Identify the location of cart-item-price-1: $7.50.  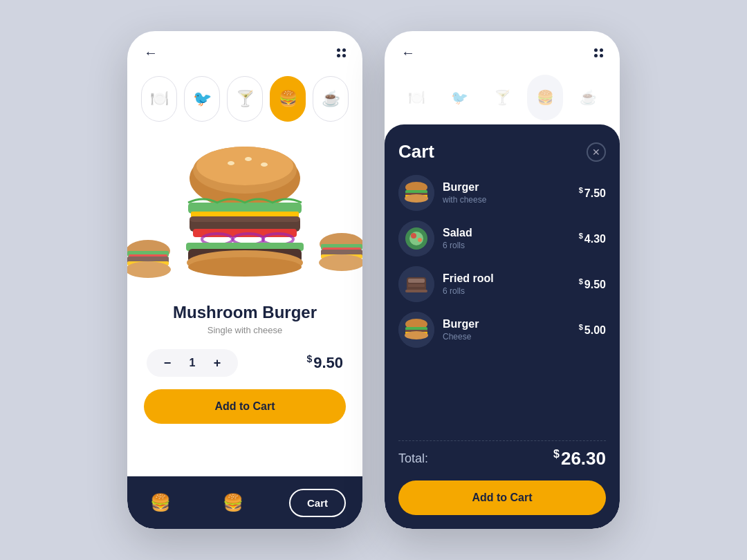
(592, 193).